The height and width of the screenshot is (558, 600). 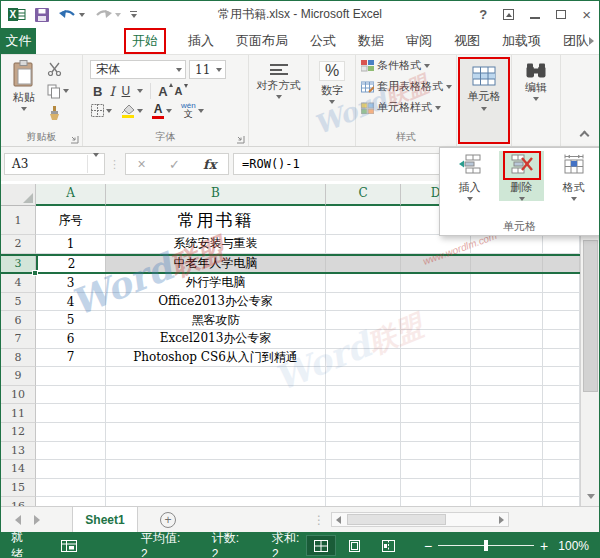 What do you see at coordinates (507, 502) in the screenshot?
I see `cell-E16` at bounding box center [507, 502].